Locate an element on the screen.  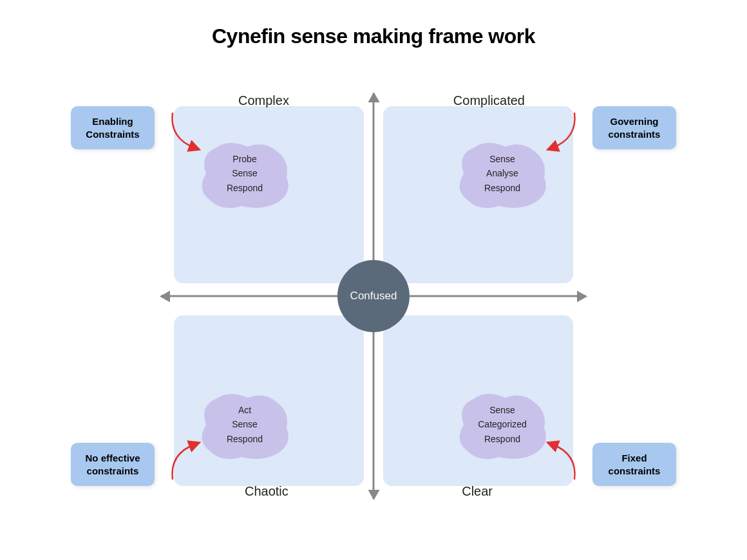
blob-complex-text: ProbeSenseRespond is located at coordinates (245, 174).